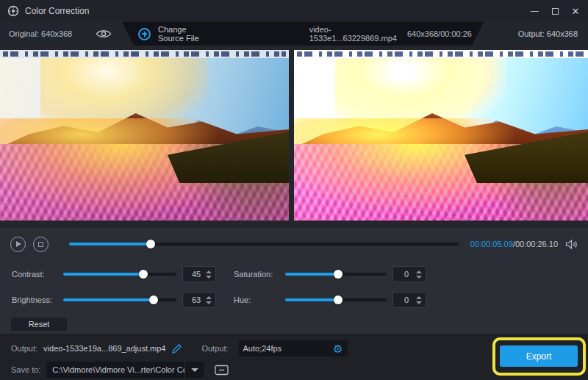 The image size is (588, 380). I want to click on rename-button, so click(176, 348).